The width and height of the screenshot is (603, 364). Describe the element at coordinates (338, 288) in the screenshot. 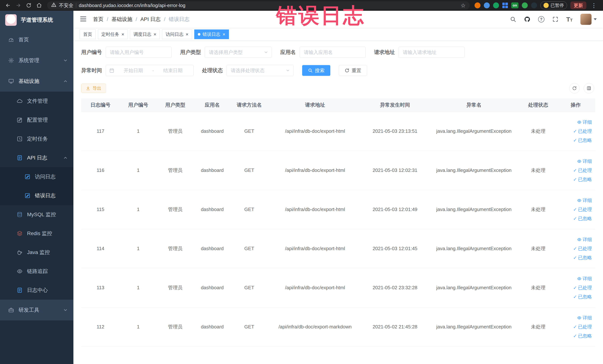

I see `table-row: 113 1 管理员 dashboard GET /api/infra/db-do…` at that location.